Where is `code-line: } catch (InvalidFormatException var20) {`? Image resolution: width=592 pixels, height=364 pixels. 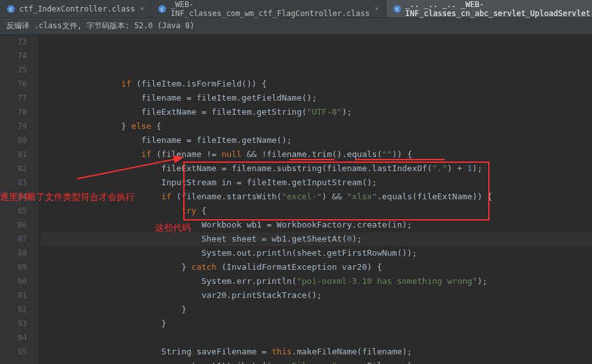 code-line: } catch (InvalidFormatException var20) { is located at coordinates (317, 267).